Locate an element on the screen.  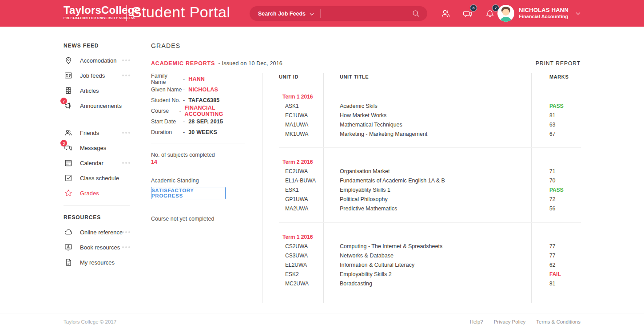
student-row-duration: Duration - 30 WEEKS is located at coordinates (199, 132).